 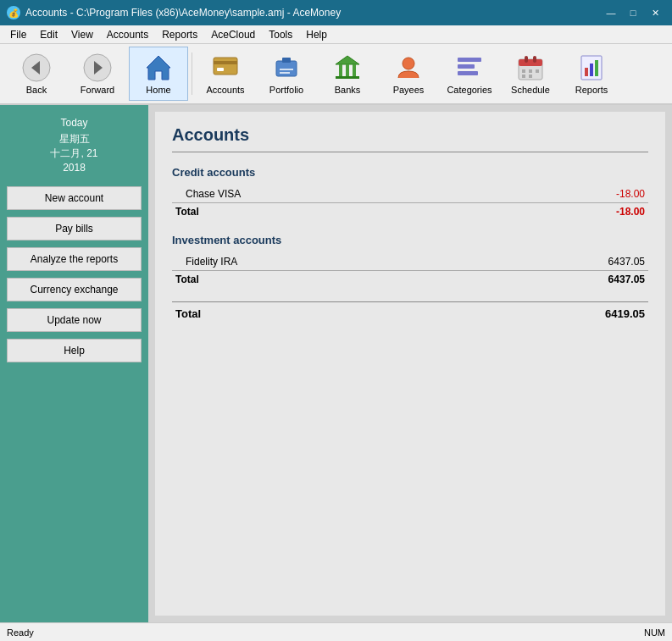 I want to click on menu-accounts: Accounts, so click(x=127, y=35).